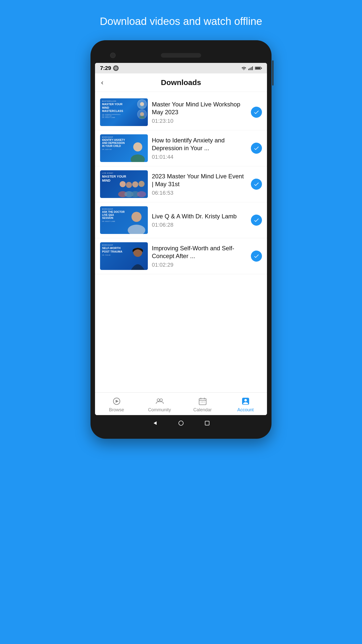 The width and height of the screenshot is (362, 644). What do you see at coordinates (181, 299) in the screenshot?
I see `spacer` at bounding box center [181, 299].